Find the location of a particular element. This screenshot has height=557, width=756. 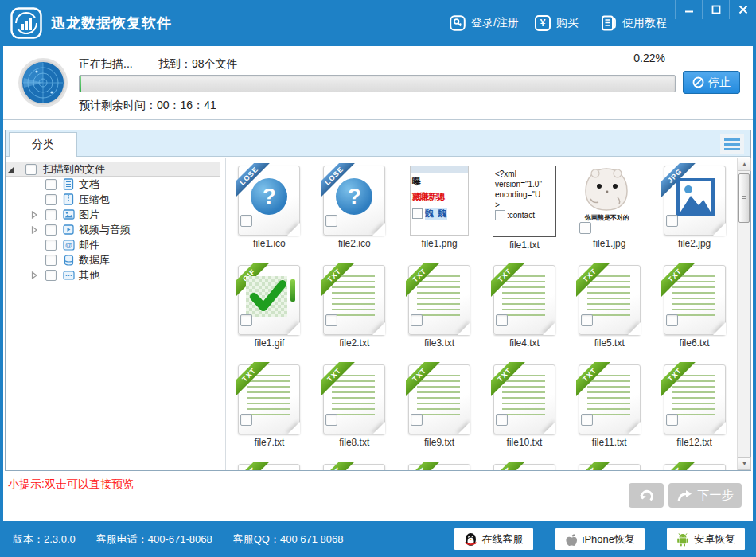

sidebar-item-mail: @邮件 is located at coordinates (115, 245).